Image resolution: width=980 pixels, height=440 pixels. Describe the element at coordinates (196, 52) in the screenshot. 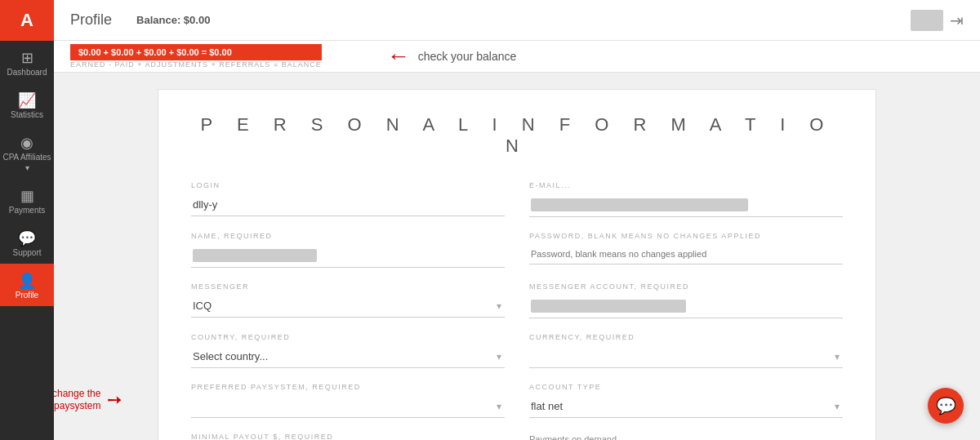

I see `balance-formula: $0.00 + $0.00 + $0.00 + $0.00 = $0.00` at that location.